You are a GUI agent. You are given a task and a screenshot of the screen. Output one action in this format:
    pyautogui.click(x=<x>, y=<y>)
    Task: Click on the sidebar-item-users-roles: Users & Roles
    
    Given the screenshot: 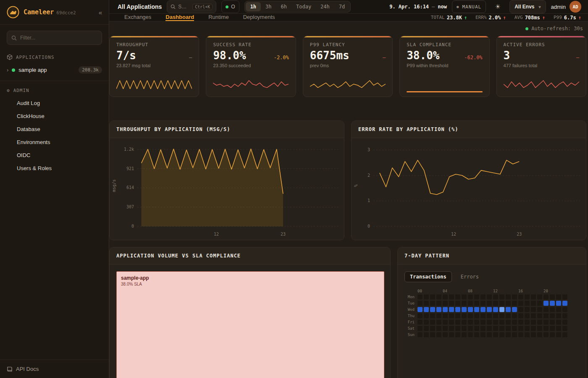 What is the action you would take?
    pyautogui.click(x=55, y=168)
    